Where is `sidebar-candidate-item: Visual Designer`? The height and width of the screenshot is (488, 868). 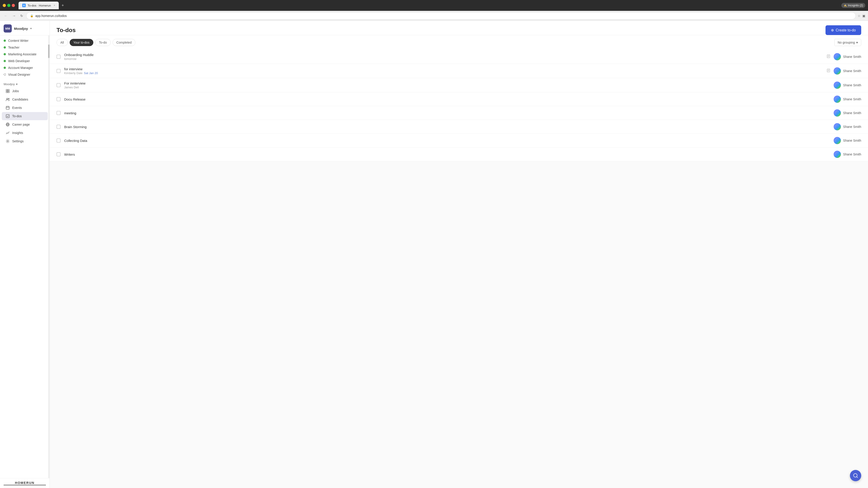 sidebar-candidate-item: Visual Designer is located at coordinates (25, 74).